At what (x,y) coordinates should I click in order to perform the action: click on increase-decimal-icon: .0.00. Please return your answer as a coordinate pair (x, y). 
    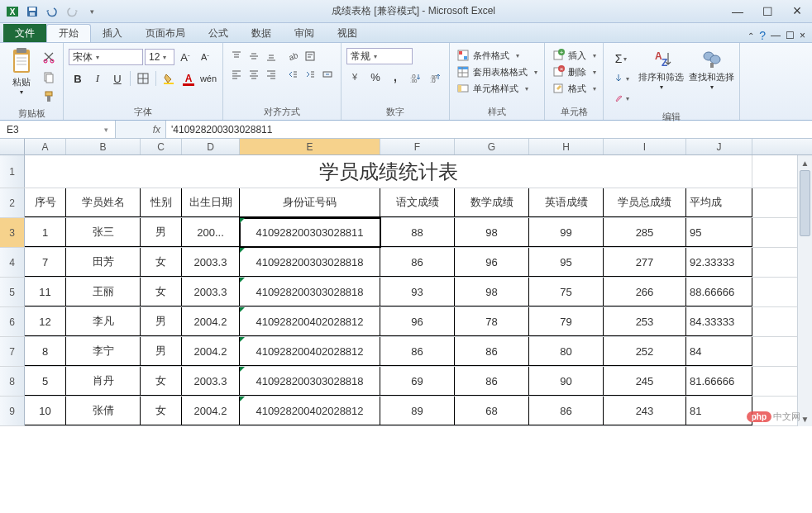
    Looking at the image, I should click on (415, 77).